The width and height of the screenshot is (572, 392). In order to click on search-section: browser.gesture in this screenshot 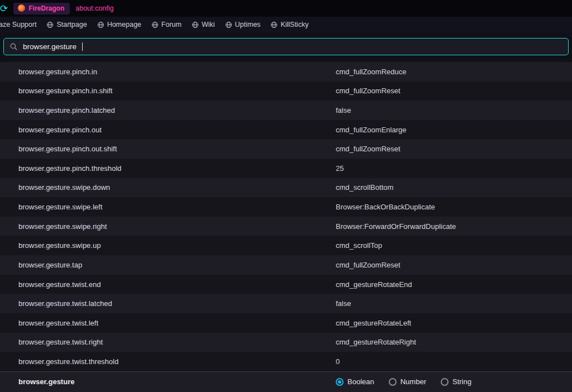, I will do `click(286, 47)`.